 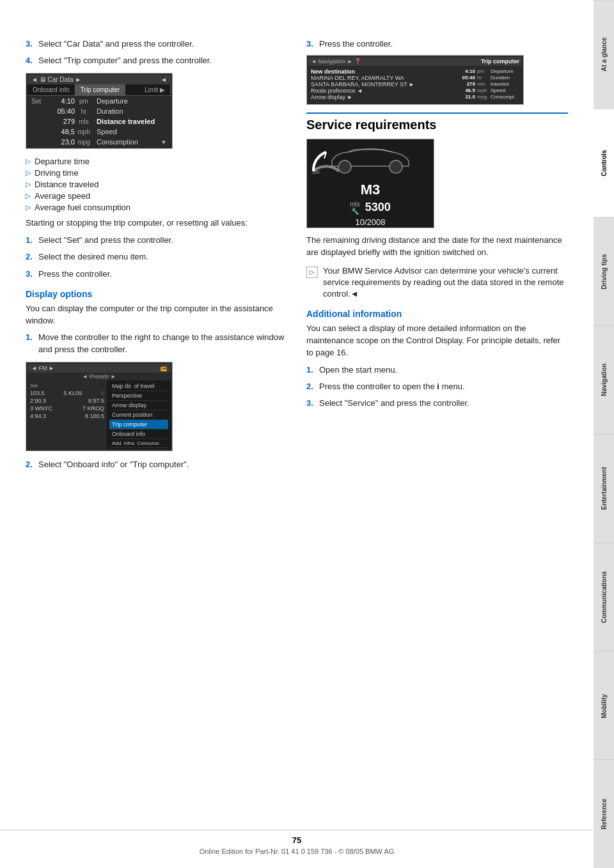 What do you see at coordinates (388, 78) in the screenshot?
I see `dest-line1: MARINA DEL REY, ADMIRALTY WA` at bounding box center [388, 78].